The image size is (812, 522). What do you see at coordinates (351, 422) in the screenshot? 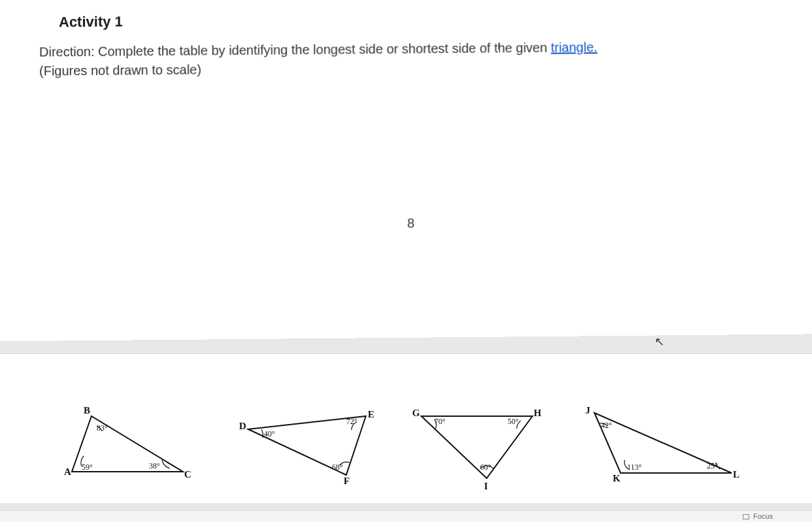
I see `angle-e-label: 72°` at bounding box center [351, 422].